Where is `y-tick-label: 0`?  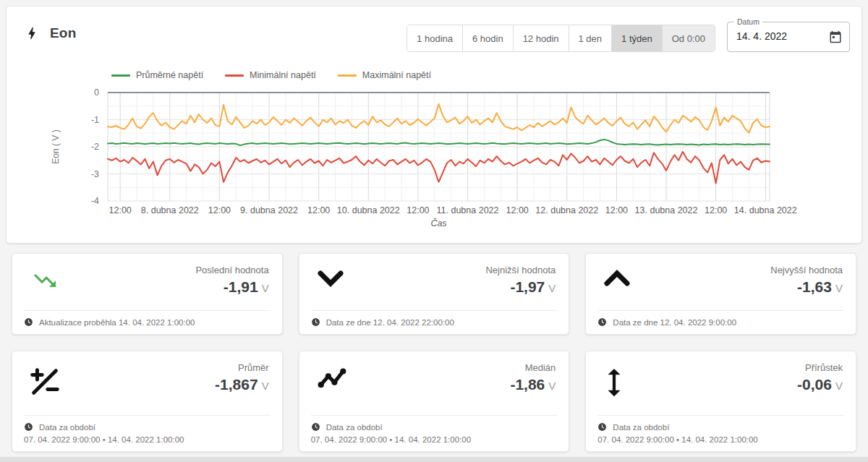
y-tick-label: 0 is located at coordinates (97, 93).